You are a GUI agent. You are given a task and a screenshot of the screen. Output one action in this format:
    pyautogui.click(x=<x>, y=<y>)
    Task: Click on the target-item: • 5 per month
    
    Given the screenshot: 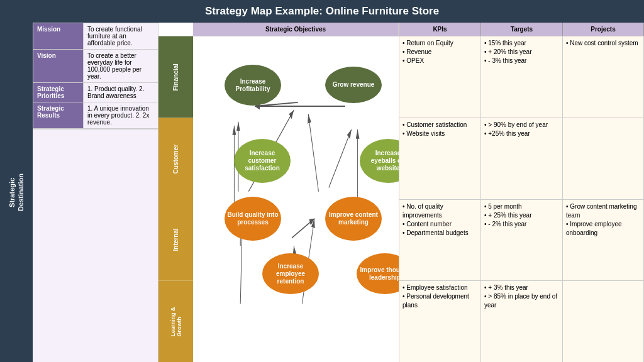 What is the action you would take?
    pyautogui.click(x=522, y=207)
    